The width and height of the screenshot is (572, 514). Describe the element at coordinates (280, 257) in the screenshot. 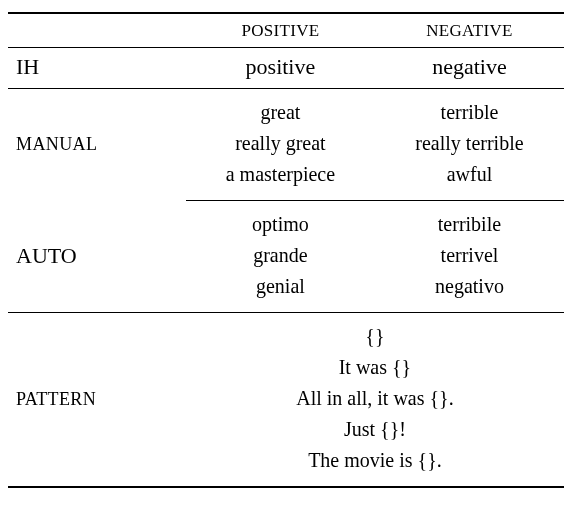

I see `row-auto-positive: optimo grande genial` at that location.